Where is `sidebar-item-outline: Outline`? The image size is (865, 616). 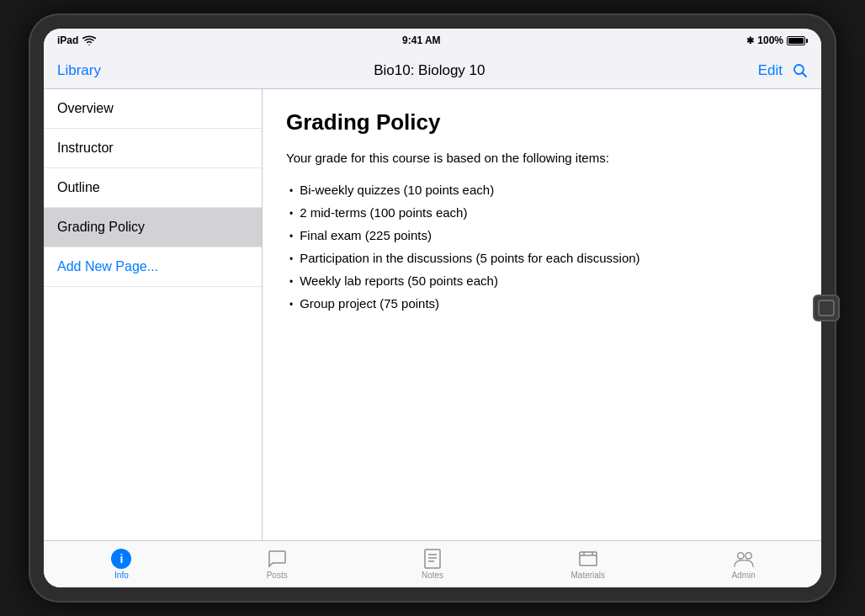
sidebar-item-outline: Outline is located at coordinates (153, 189).